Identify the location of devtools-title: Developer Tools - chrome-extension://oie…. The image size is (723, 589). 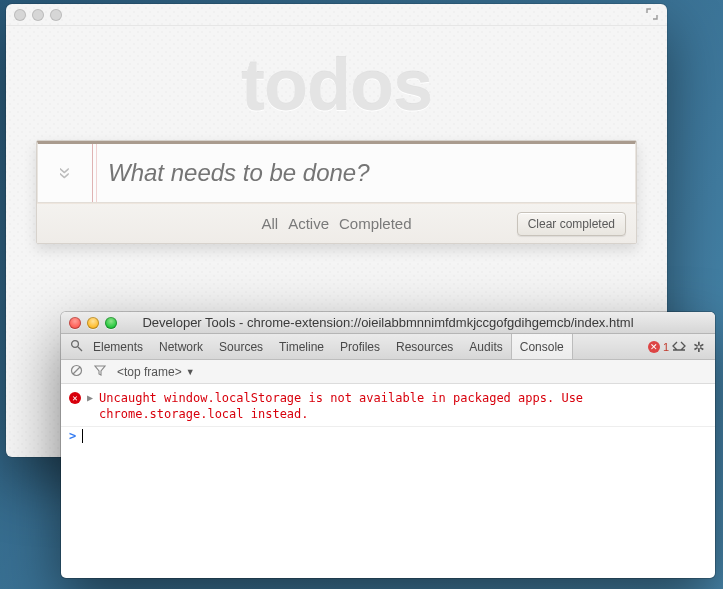
(388, 322).